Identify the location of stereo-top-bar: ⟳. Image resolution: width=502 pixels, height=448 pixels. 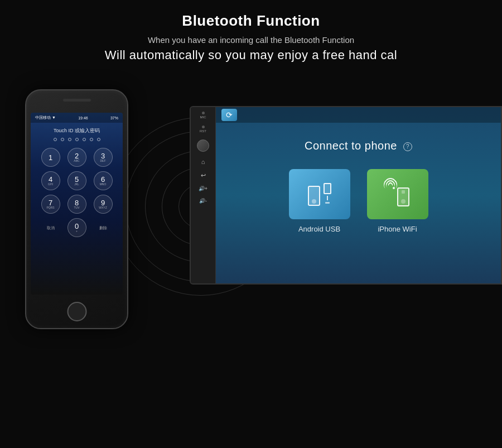
(358, 115).